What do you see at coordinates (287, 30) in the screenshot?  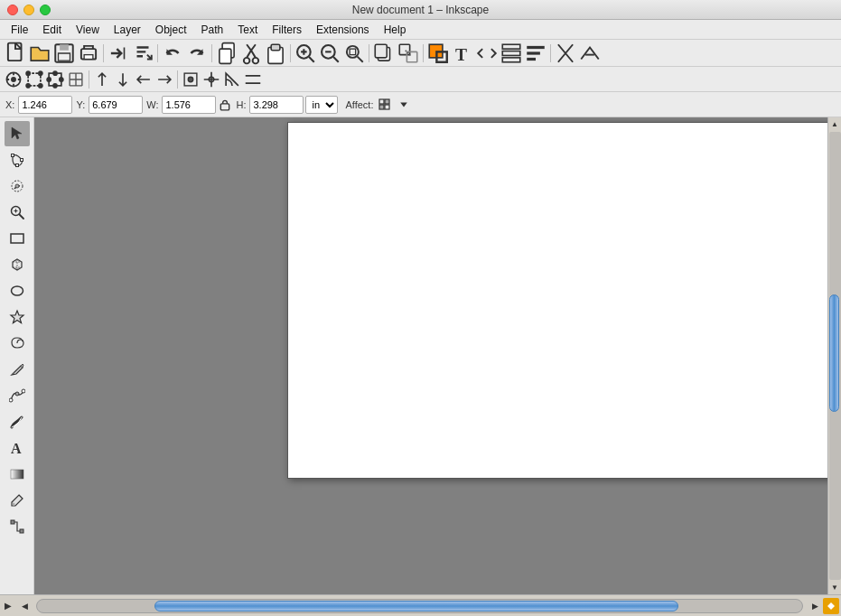 I see `menu-filters: Filters` at bounding box center [287, 30].